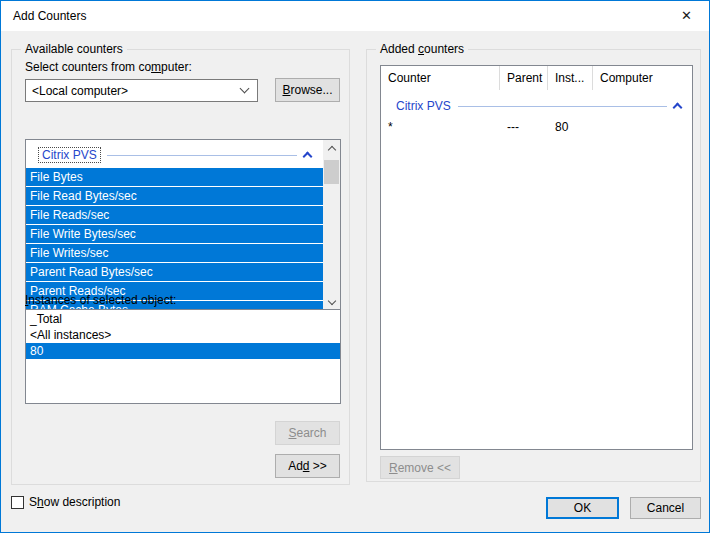 This screenshot has width=710, height=533. Describe the element at coordinates (311, 433) in the screenshot. I see `search-button-post: earch` at that location.